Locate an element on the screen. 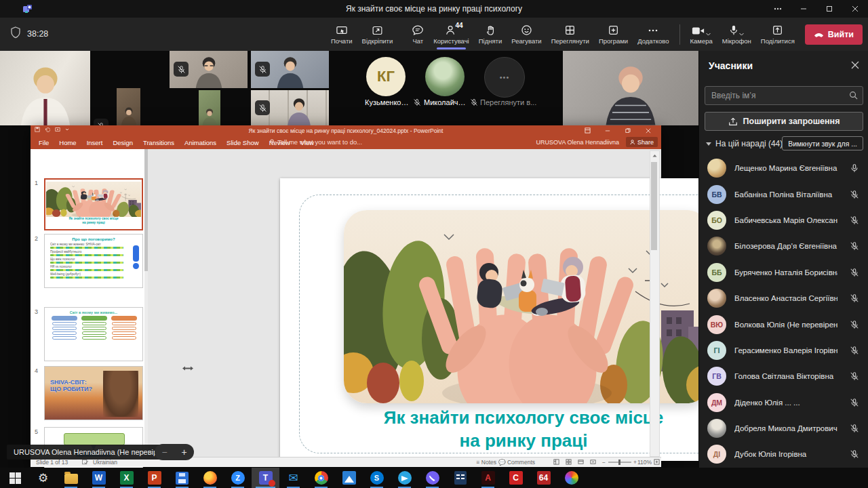 The height and width of the screenshot is (488, 868). zoom-out-button: − is located at coordinates (604, 462).